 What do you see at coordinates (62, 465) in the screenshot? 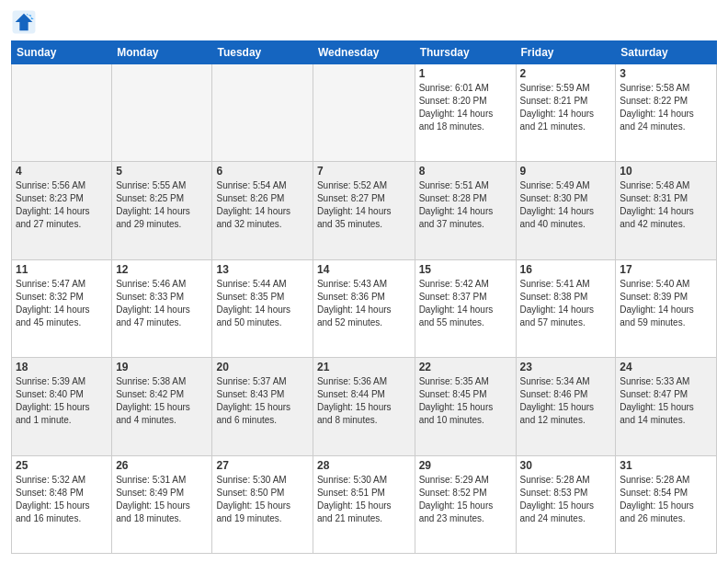
I see `day-number: 25` at bounding box center [62, 465].